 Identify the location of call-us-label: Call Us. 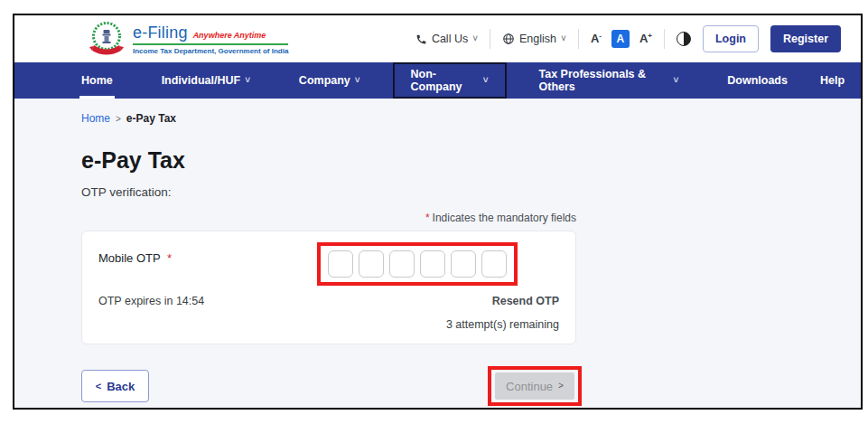
(450, 39).